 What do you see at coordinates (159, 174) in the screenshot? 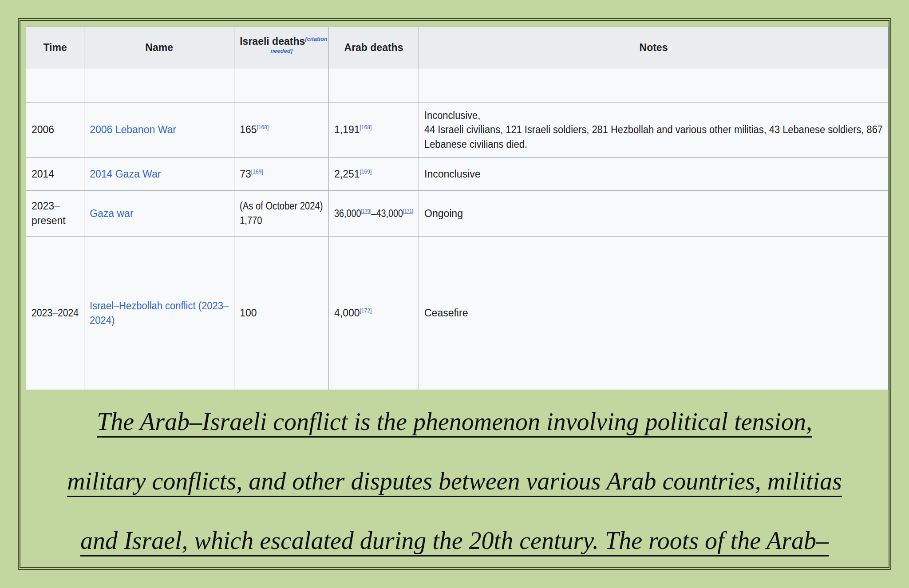
I see `name-cell: 2014 Gaza War` at bounding box center [159, 174].